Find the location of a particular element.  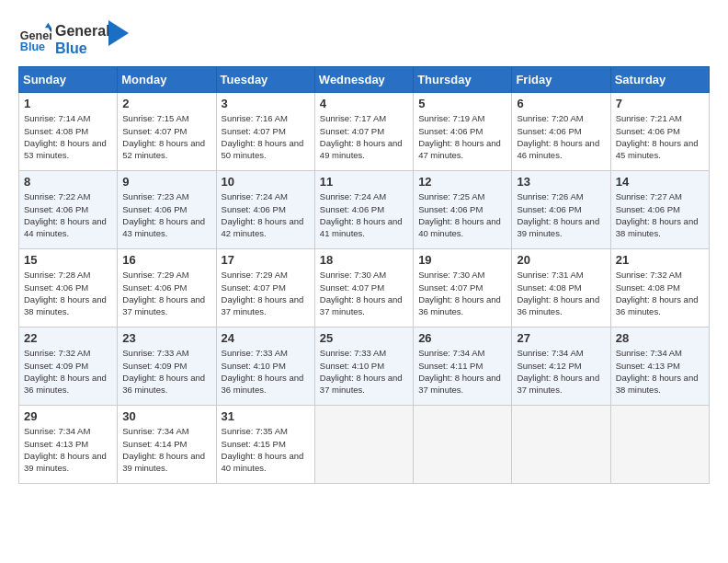

day-number: 2 is located at coordinates (166, 103).